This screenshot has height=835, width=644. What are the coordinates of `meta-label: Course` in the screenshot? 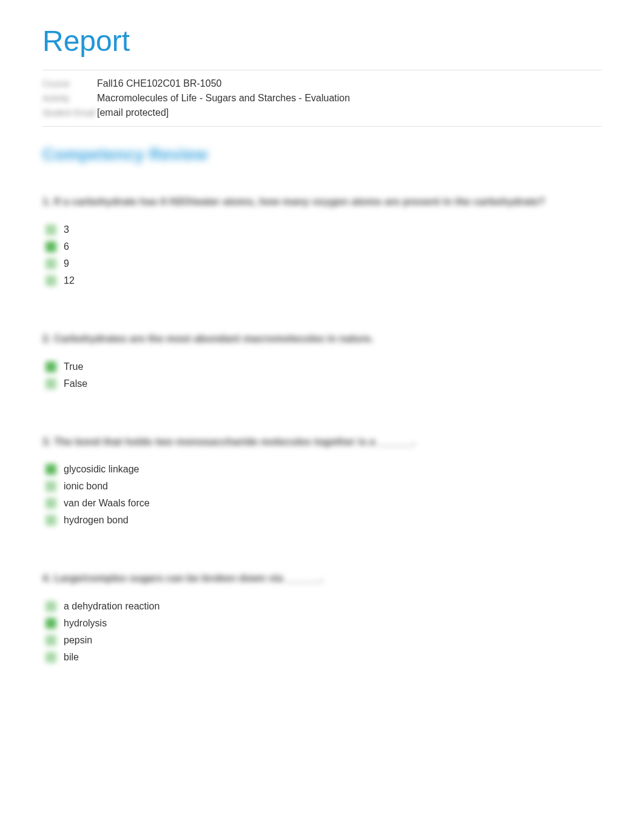 It's located at (70, 84).